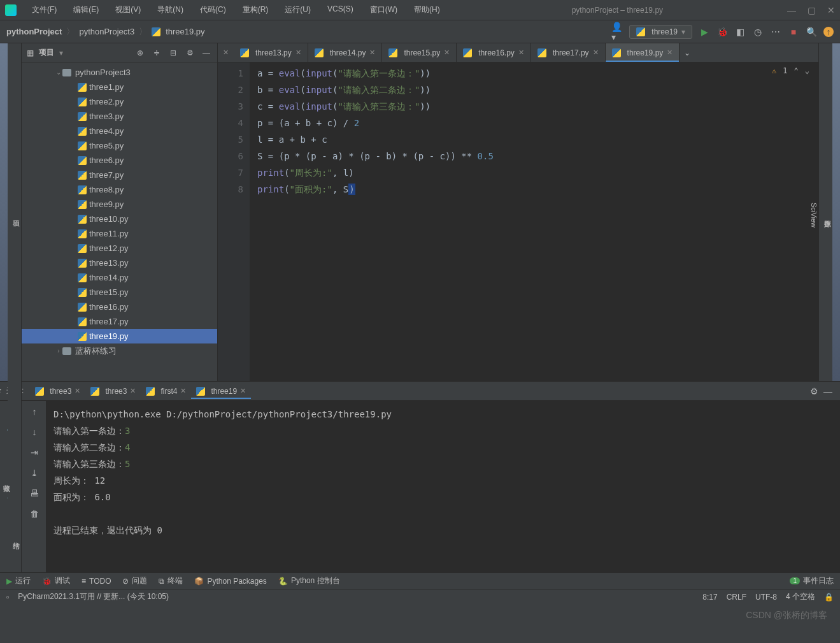  Describe the element at coordinates (185, 32) in the screenshot. I see `breadcrumb-file: three19.py` at that location.